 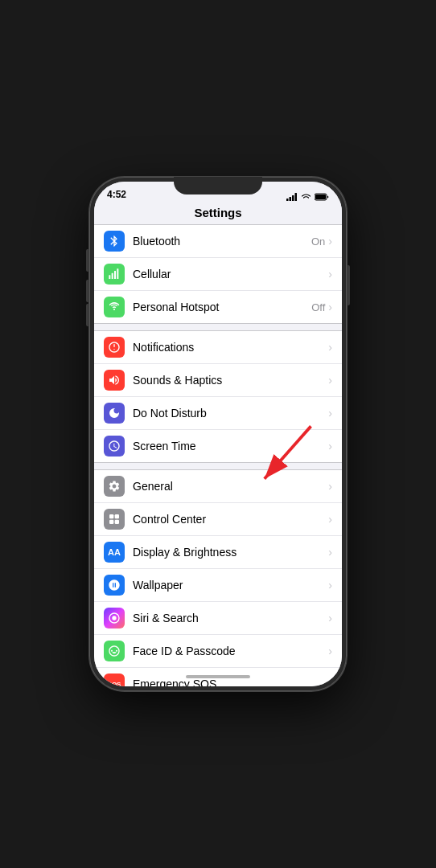 What do you see at coordinates (218, 553) in the screenshot?
I see `setting-row-display: AA Display & Brightness ›` at bounding box center [218, 553].